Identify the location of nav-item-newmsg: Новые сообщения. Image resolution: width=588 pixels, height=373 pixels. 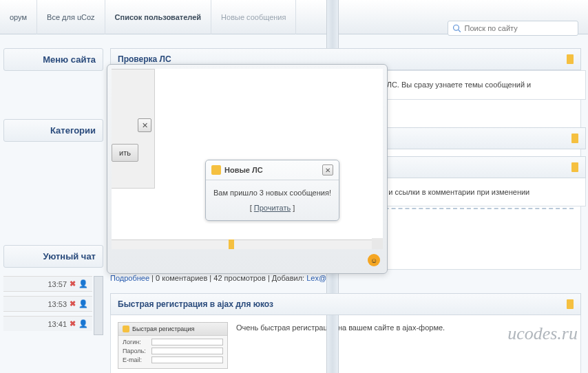
(253, 17).